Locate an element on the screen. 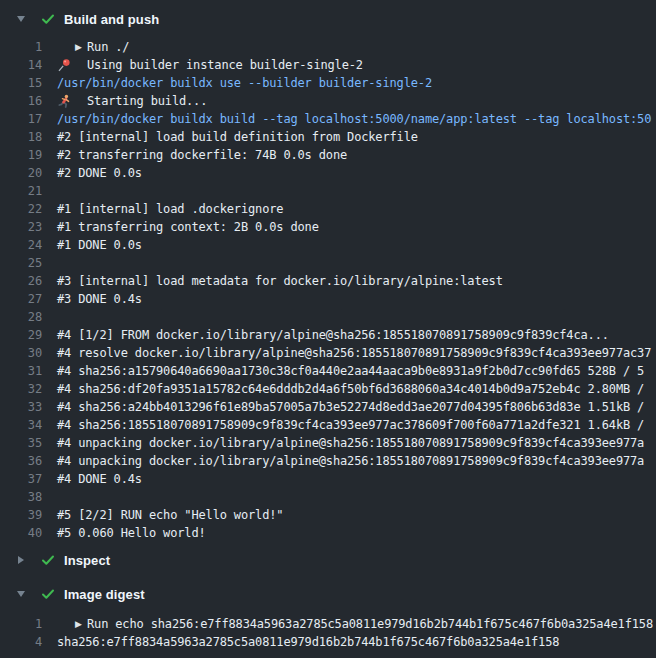 The height and width of the screenshot is (658, 656). log-line: 36#4 unpacking docker.io/library/alpine@… is located at coordinates (328, 461).